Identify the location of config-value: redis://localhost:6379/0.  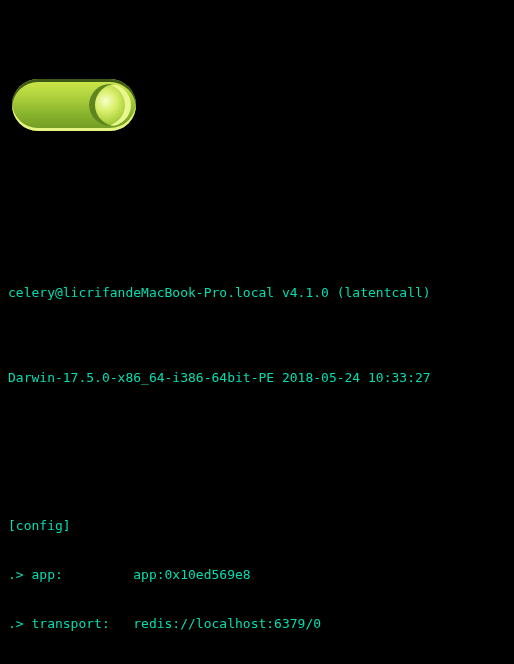
(227, 624).